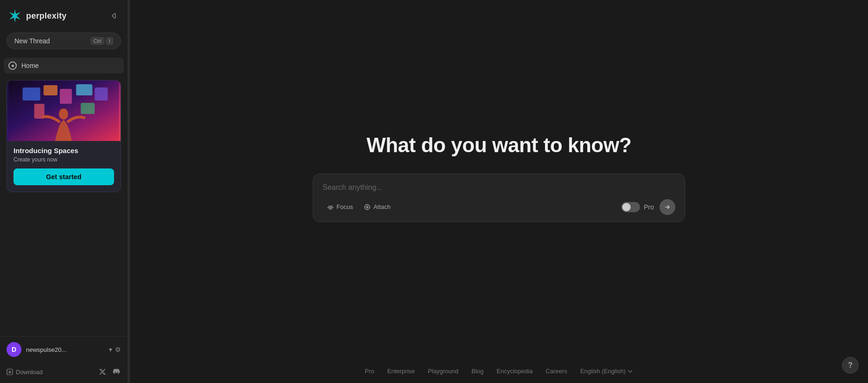 The height and width of the screenshot is (383, 868). Describe the element at coordinates (50, 372) in the screenshot. I see `download-link: Download` at that location.